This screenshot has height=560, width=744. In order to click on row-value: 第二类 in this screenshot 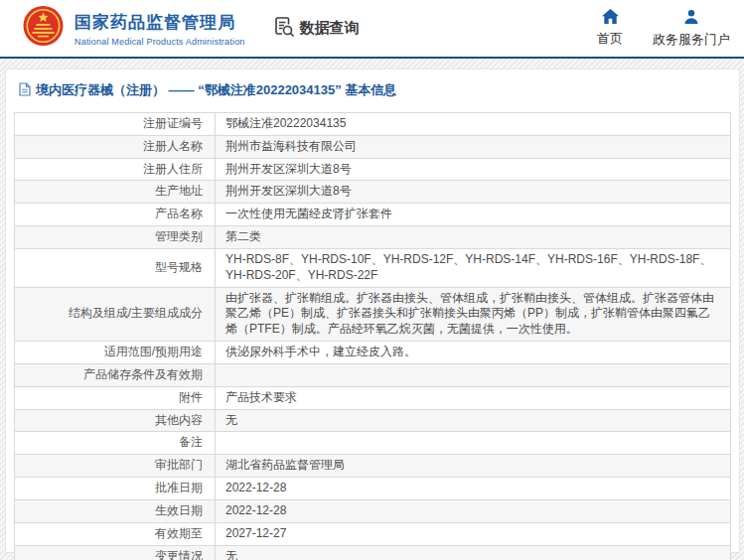, I will do `click(243, 236)`.